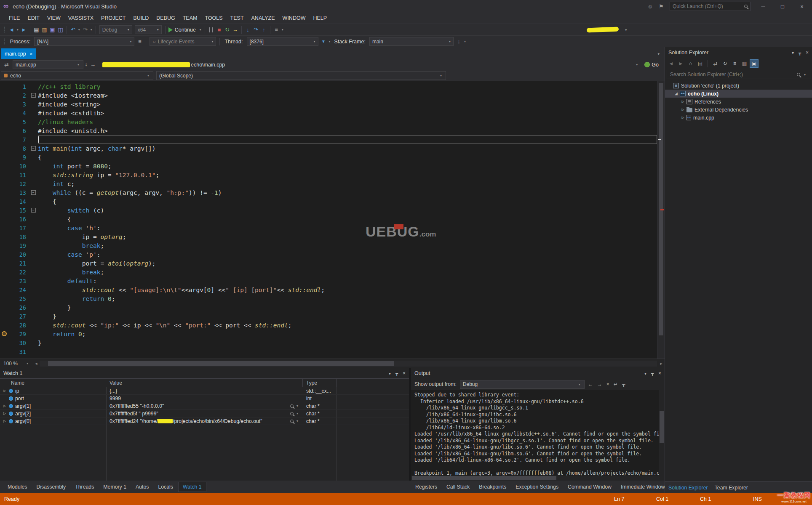 The image size is (812, 505). What do you see at coordinates (710, 6) in the screenshot?
I see `quick-launch-box: Quick Launch (Ctrl+Q)` at bounding box center [710, 6].